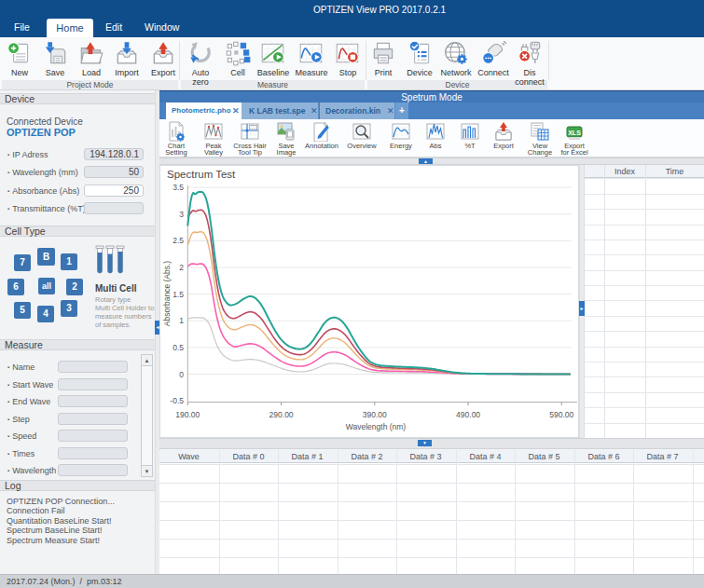 The width and height of the screenshot is (704, 588). I want to click on svg-text: 3, so click(181, 214).